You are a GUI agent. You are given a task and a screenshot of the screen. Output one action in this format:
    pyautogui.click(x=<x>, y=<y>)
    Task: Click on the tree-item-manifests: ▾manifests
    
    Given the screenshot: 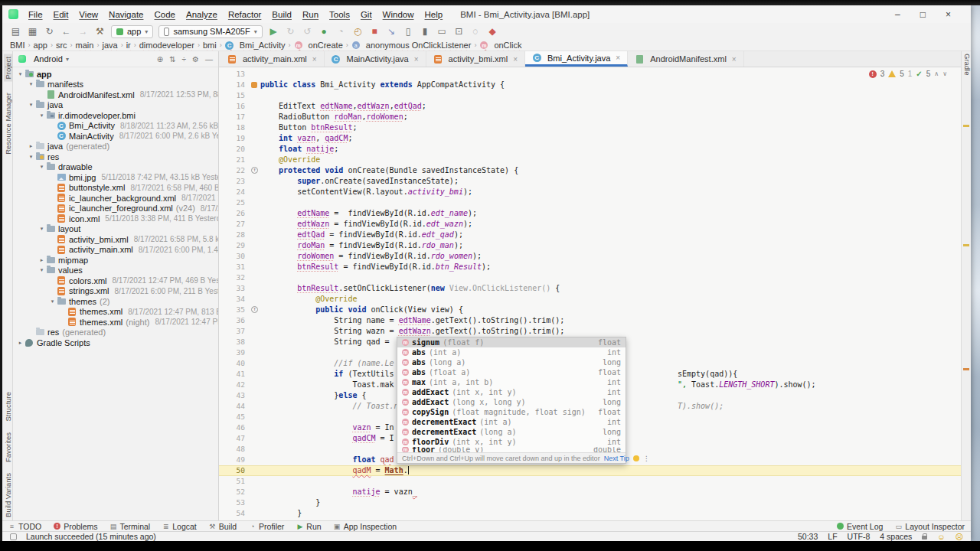 What is the action you would take?
    pyautogui.click(x=116, y=85)
    